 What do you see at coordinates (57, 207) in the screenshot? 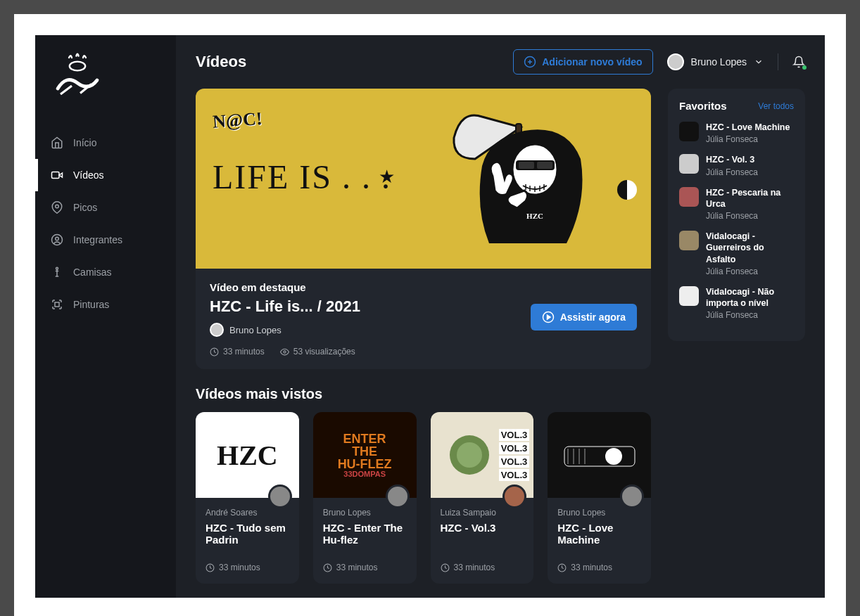
I see `pin-icon` at bounding box center [57, 207].